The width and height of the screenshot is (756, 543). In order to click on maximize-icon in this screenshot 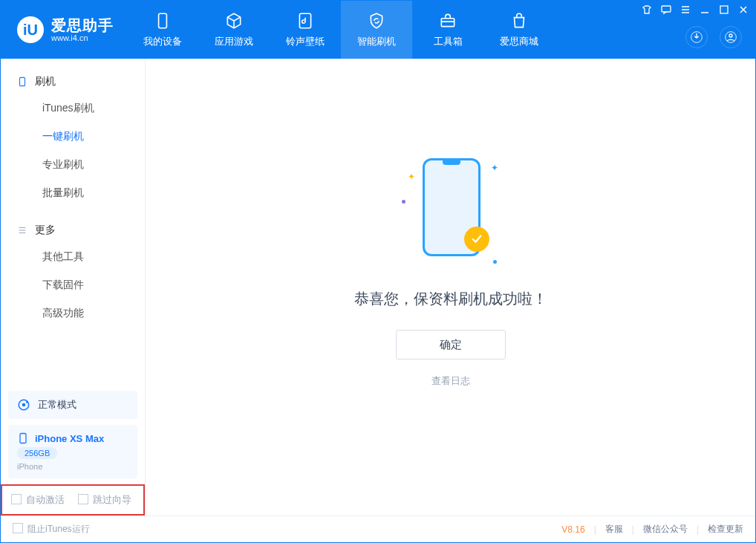, I will do `click(724, 10)`.